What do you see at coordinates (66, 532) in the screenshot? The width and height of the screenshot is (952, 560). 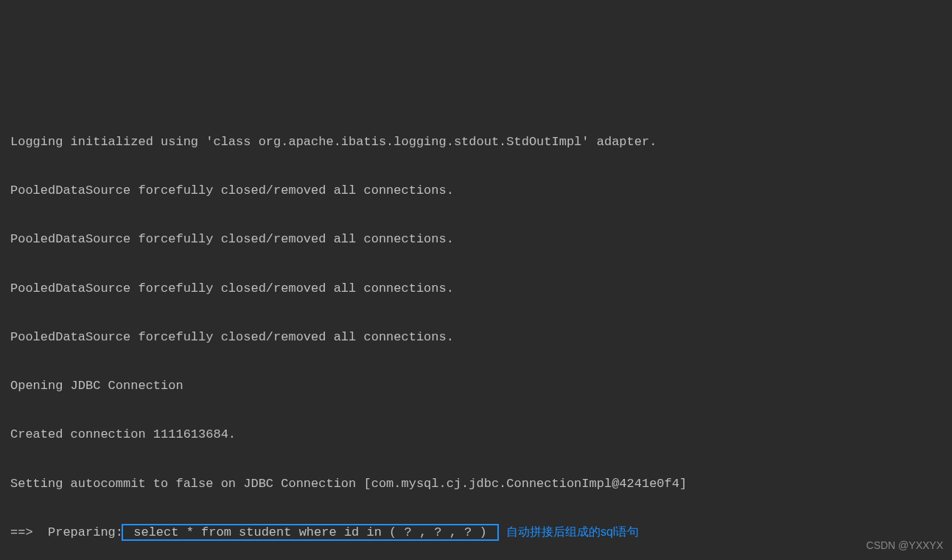 I see `log-prefix: ==> Preparing:` at bounding box center [66, 532].